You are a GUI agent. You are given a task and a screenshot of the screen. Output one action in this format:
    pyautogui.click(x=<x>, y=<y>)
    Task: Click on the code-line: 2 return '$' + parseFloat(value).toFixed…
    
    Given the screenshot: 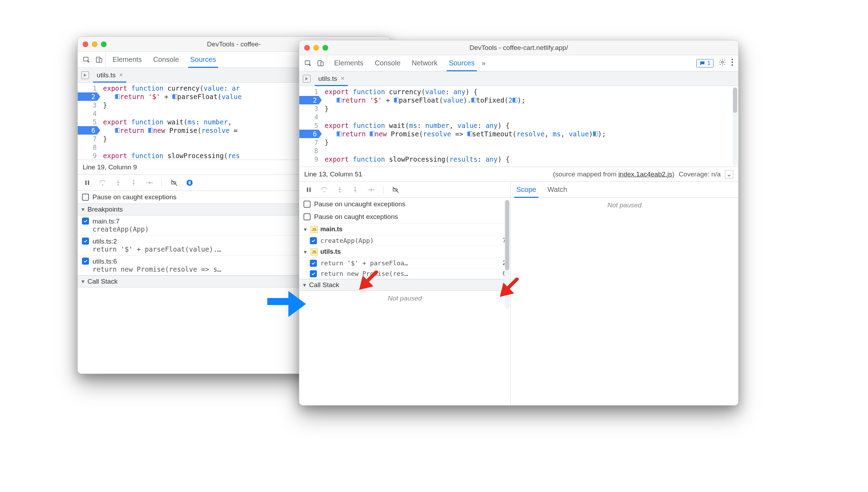 What is the action you would take?
    pyautogui.click(x=516, y=100)
    